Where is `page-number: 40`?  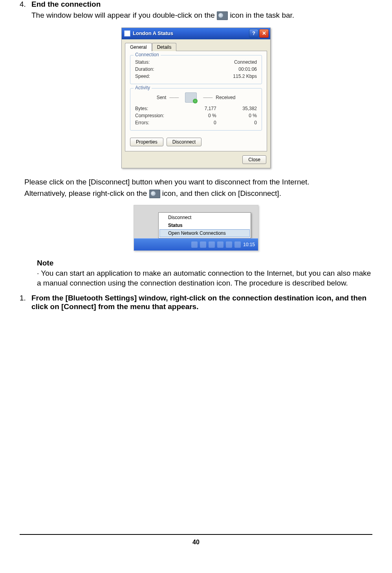
page-number: 40 is located at coordinates (196, 542).